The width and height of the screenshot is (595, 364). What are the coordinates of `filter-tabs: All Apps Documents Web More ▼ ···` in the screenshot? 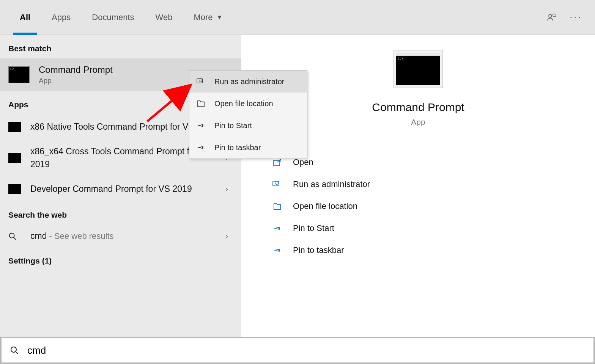 It's located at (298, 17).